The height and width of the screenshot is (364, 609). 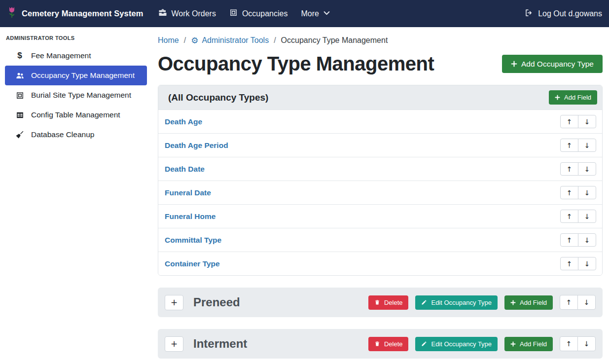 I want to click on field-link: Funeral Date, so click(x=188, y=193).